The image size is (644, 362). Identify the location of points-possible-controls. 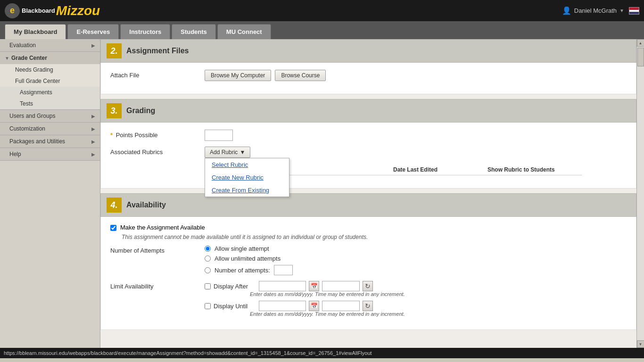
(416, 135).